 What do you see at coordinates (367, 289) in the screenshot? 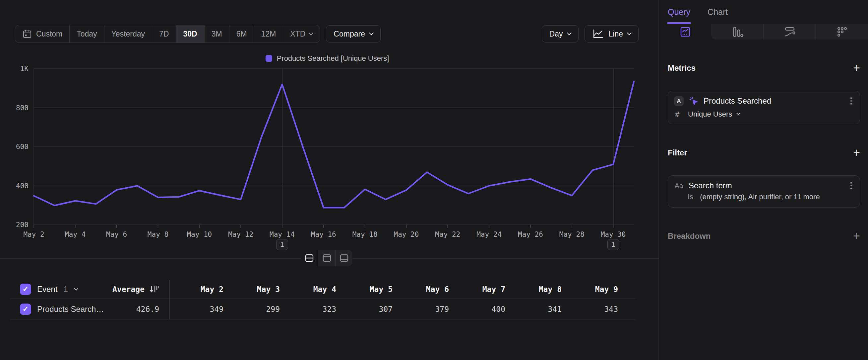
I see `date-column-header: May 5` at bounding box center [367, 289].